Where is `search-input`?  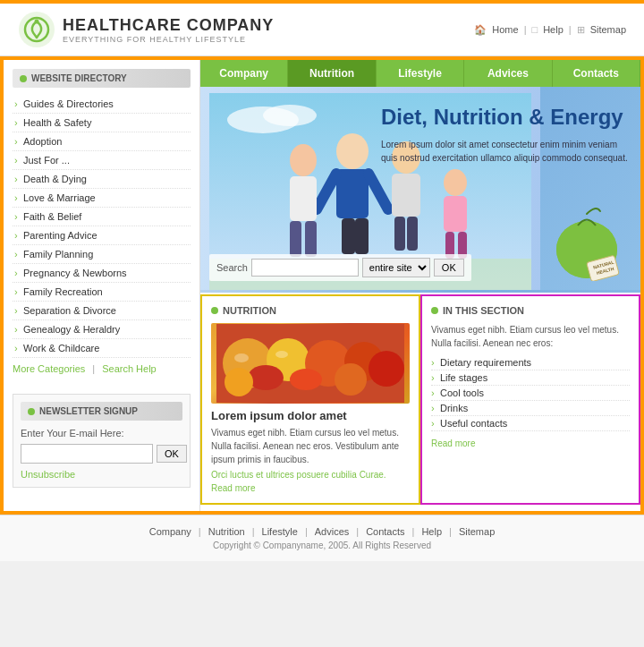 search-input is located at coordinates (305, 268).